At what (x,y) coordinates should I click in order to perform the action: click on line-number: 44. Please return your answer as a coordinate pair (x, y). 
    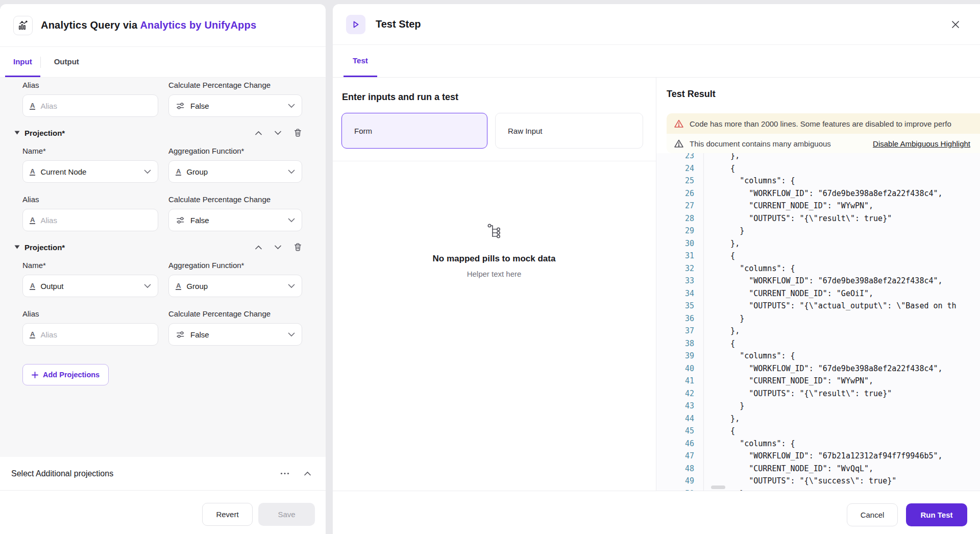
    Looking at the image, I should click on (675, 419).